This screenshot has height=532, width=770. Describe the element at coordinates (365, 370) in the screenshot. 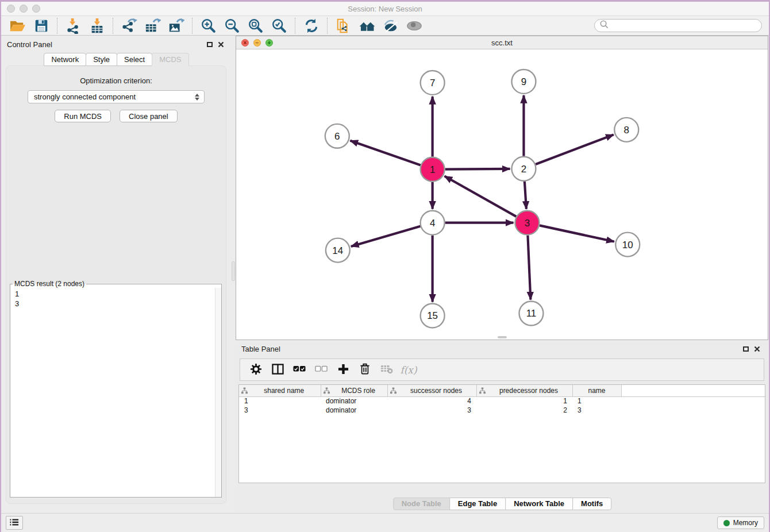

I see `delete-row-button` at that location.